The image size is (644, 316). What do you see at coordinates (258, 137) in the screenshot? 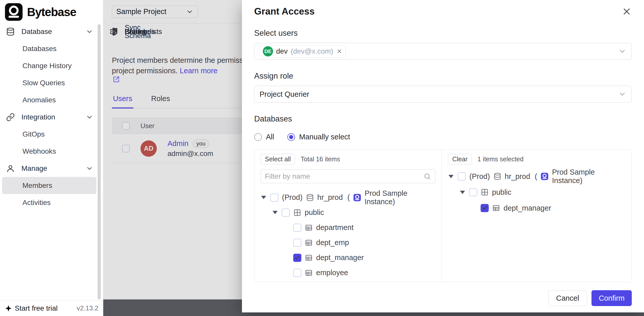
I see `radio-circle-icon` at bounding box center [258, 137].